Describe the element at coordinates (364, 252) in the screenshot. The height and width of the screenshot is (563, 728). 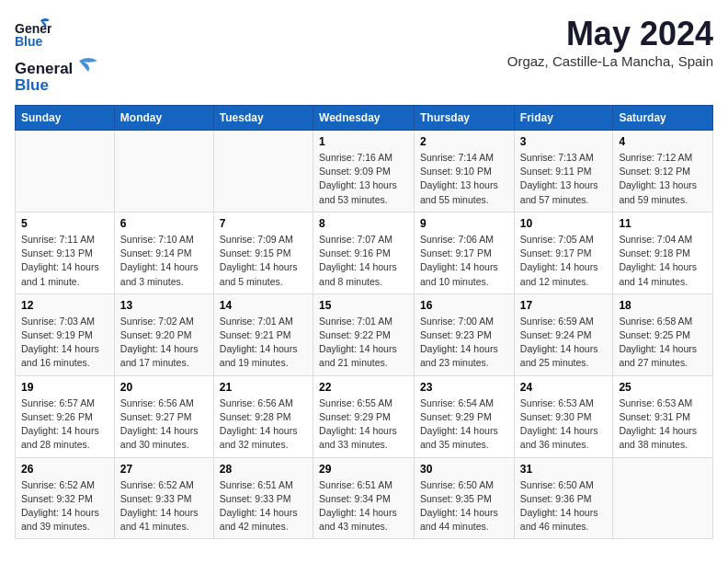
I see `calendar-week-row: 5Sunrise: 7:11 AM Sunset: 9:13 PM Daylig…` at that location.